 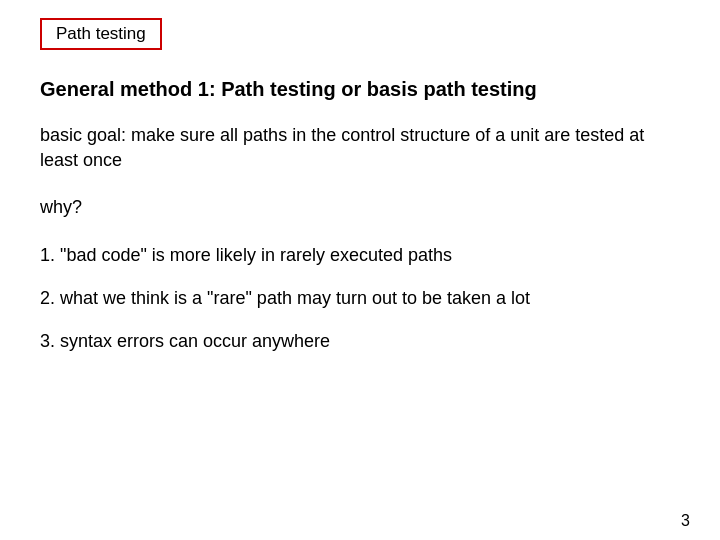 I want to click on list-item-1: 1. "bad code" is more likely in rarely e…, so click(x=360, y=256).